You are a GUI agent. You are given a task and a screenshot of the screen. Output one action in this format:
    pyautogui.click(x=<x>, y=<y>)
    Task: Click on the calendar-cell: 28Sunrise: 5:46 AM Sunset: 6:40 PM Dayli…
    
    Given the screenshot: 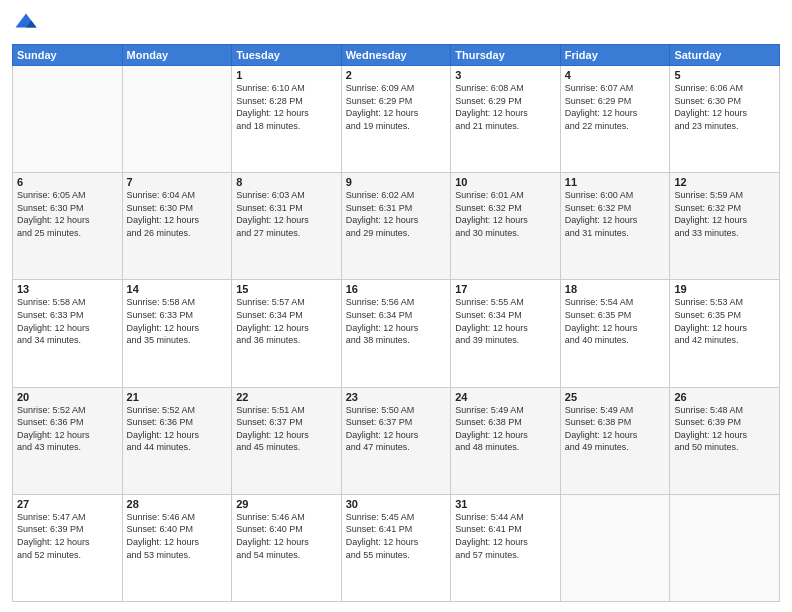 What is the action you would take?
    pyautogui.click(x=177, y=548)
    